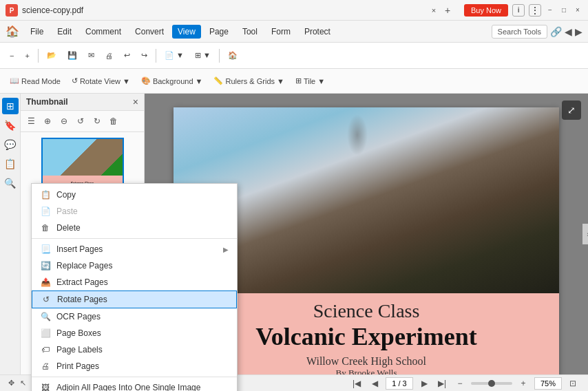 The width and height of the screenshot is (588, 391). What do you see at coordinates (114, 121) in the screenshot?
I see `thumb-delete-btn: 🗑` at bounding box center [114, 121].